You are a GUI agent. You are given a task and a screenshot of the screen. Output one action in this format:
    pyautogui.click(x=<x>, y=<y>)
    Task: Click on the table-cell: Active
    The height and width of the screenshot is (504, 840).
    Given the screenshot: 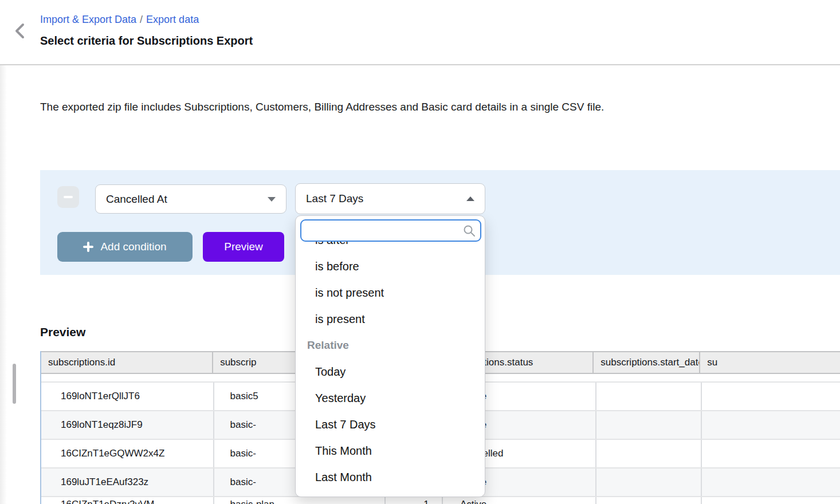 What is the action you would take?
    pyautogui.click(x=520, y=501)
    